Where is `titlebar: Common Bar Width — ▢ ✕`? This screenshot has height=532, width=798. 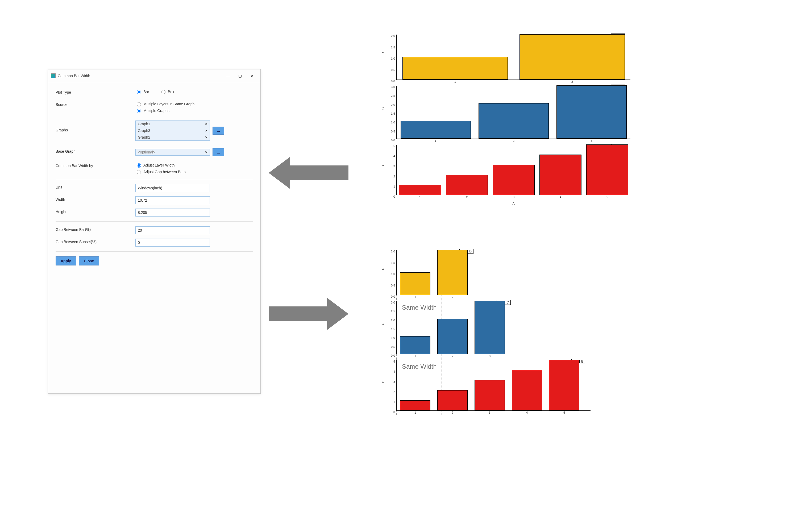 titlebar: Common Bar Width — ▢ ✕ is located at coordinates (154, 76).